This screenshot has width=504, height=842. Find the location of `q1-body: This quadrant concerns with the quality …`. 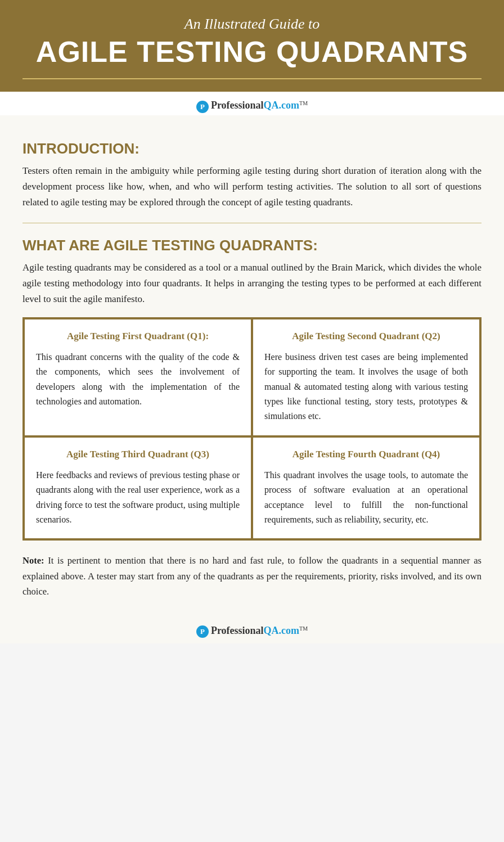

q1-body: This quadrant concerns with the quality … is located at coordinates (138, 380).